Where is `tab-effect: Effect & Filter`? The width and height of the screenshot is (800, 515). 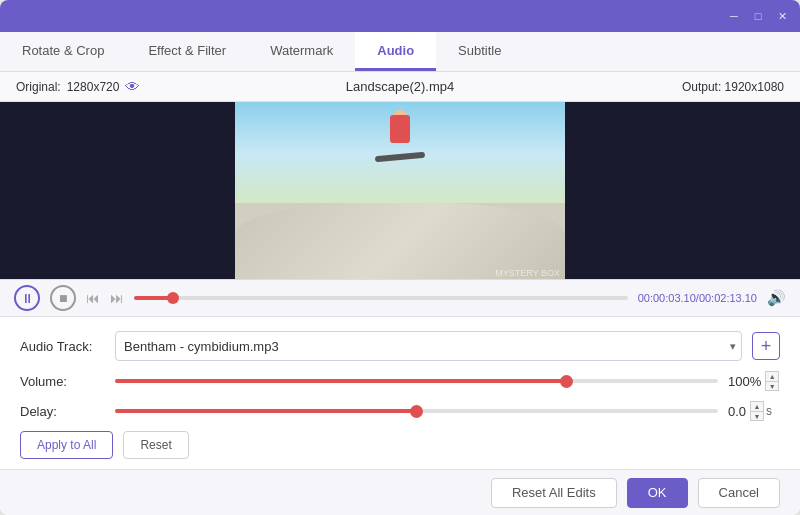
tab-effect: Effect & Filter is located at coordinates (187, 52).